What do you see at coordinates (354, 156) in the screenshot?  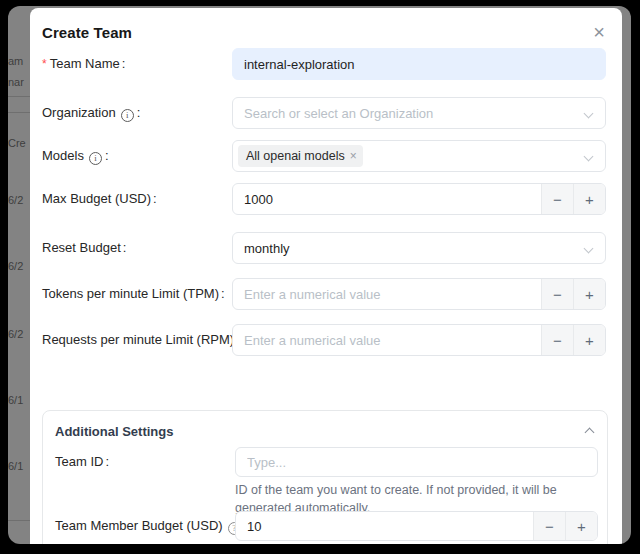 I see `remove-tag-icon: ×` at bounding box center [354, 156].